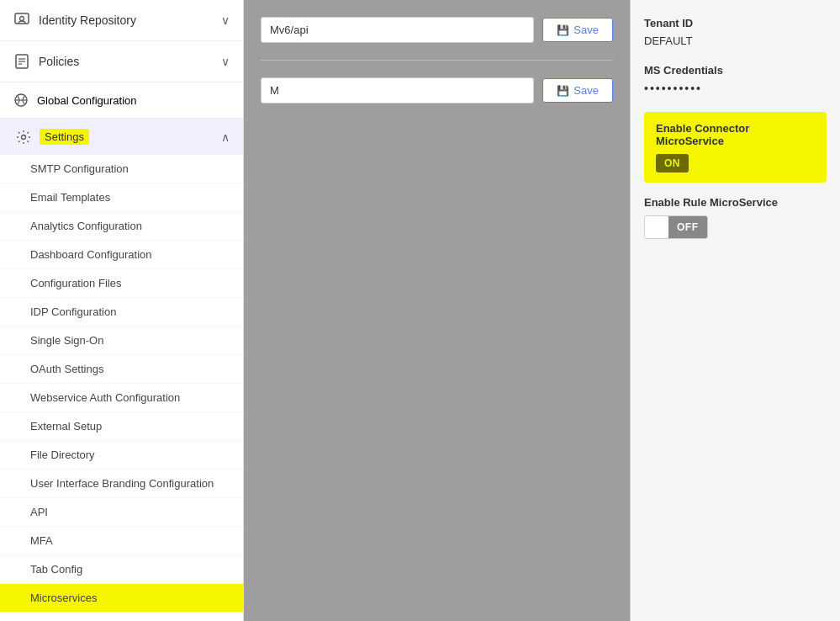 The image size is (840, 621). I want to click on enable-connector-label: Enable Connector MicroService, so click(735, 135).